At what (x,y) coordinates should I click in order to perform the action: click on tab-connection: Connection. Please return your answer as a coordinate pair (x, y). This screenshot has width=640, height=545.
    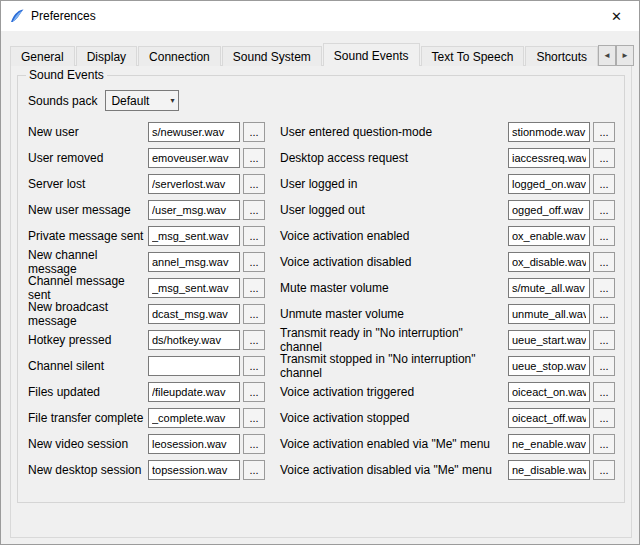
    Looking at the image, I should click on (180, 56).